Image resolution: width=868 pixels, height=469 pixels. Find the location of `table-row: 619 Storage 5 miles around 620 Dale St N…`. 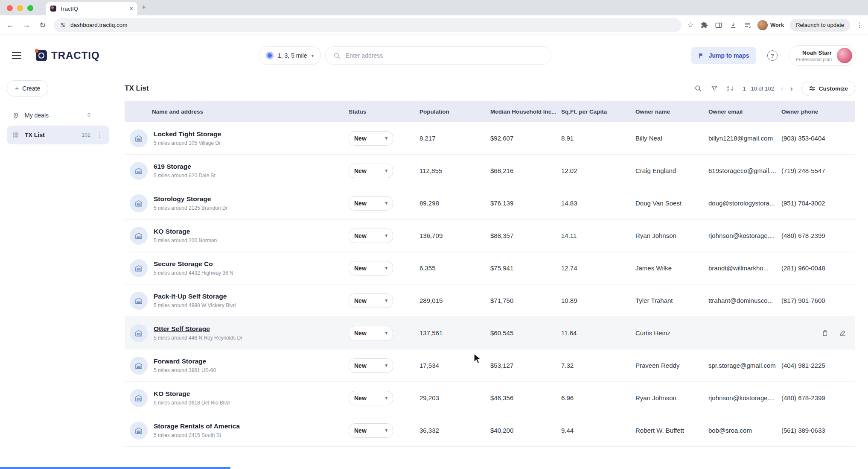

table-row: 619 Storage 5 miles around 620 Dale St N… is located at coordinates (490, 171).